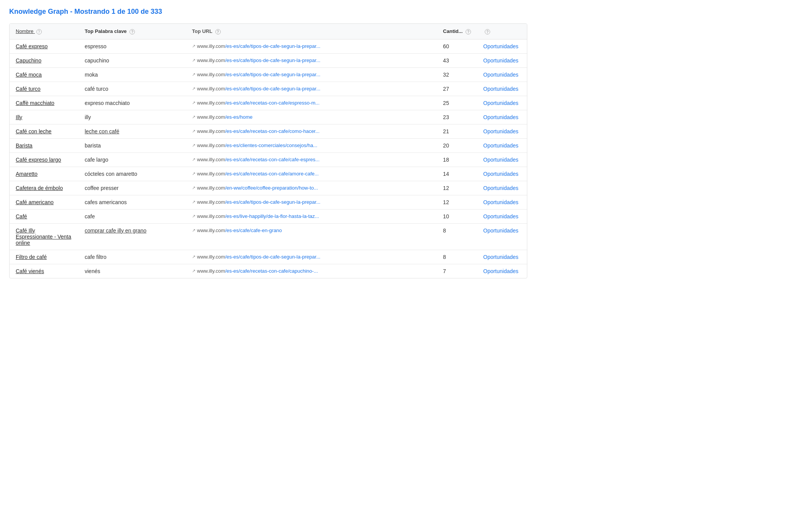 This screenshot has width=799, height=532. What do you see at coordinates (35, 103) in the screenshot?
I see `nombre-text: Caffè macchiato` at bounding box center [35, 103].